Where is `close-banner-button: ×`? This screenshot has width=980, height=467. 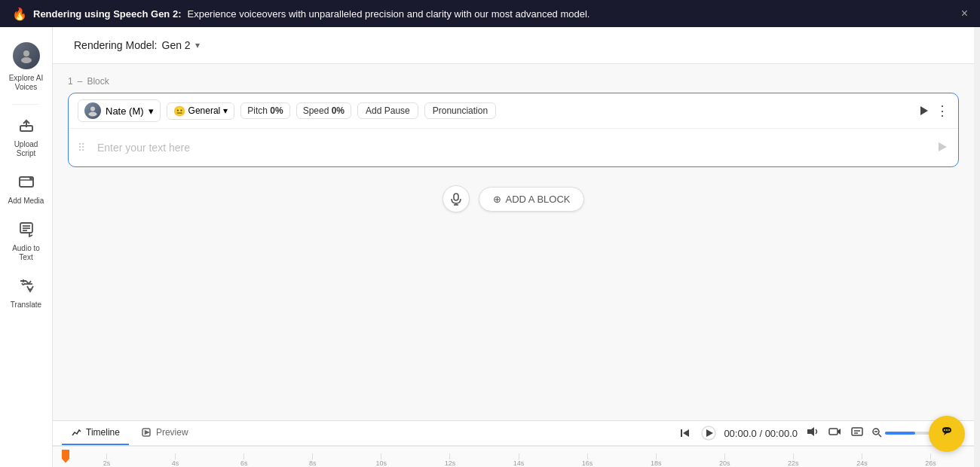 close-banner-button: × is located at coordinates (965, 14).